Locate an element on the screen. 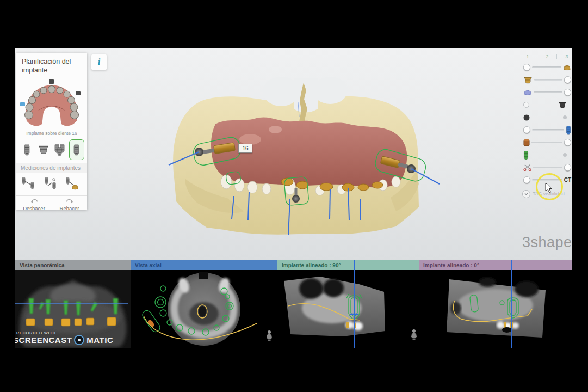 This screenshot has height=392, width=588. cut-plane-track is located at coordinates (548, 168).